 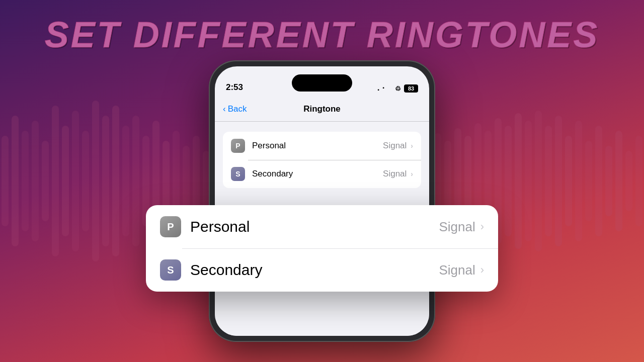 What do you see at coordinates (314, 227) in the screenshot?
I see `expanded-personal-label: Personal` at bounding box center [314, 227].